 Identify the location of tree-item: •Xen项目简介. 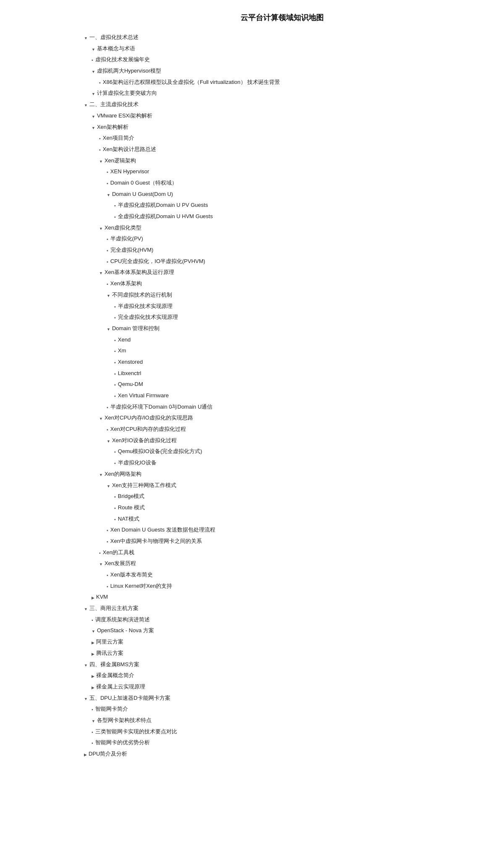
(290, 138).